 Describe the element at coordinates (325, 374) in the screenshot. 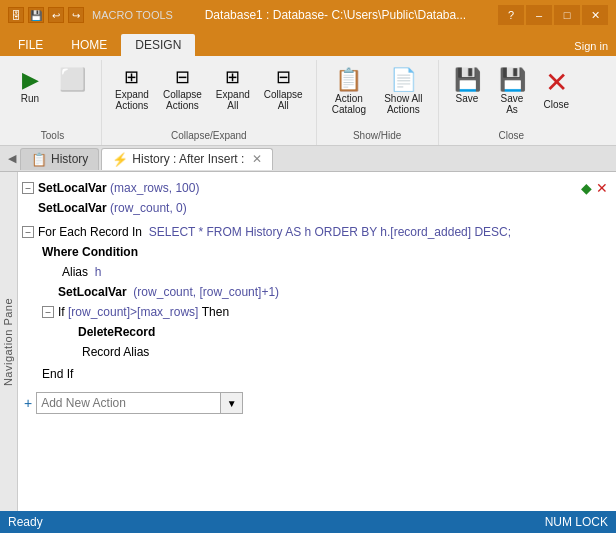

I see `end-if-line: End If` at that location.